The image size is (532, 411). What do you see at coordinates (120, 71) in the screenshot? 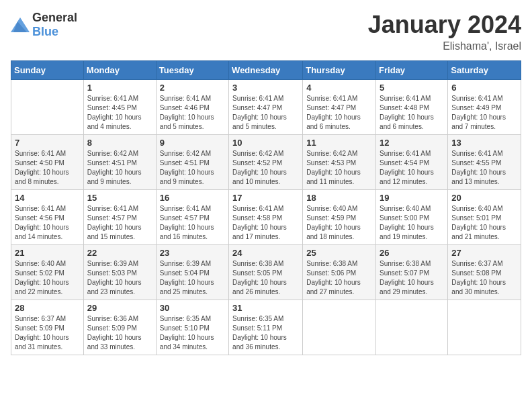
I see `weekday-header: Monday` at bounding box center [120, 71].